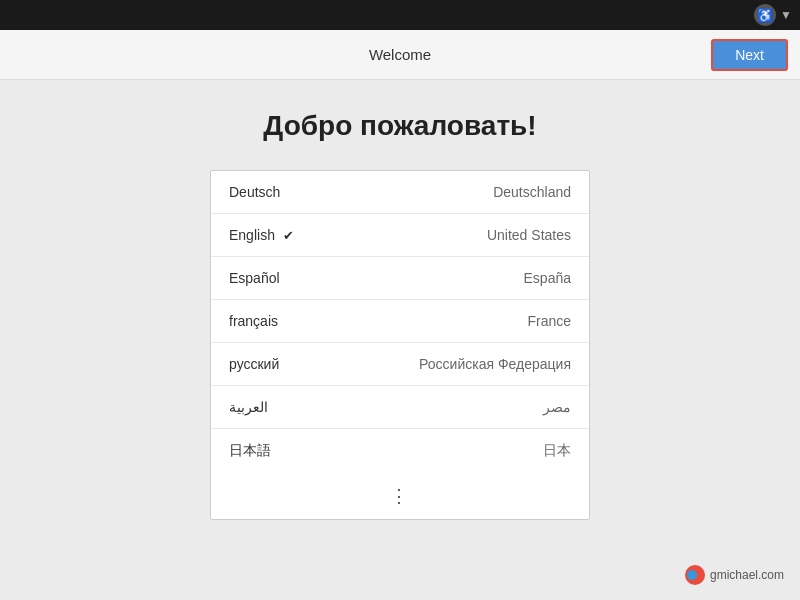 The width and height of the screenshot is (800, 600). I want to click on language-row: françaisFrance, so click(400, 322).